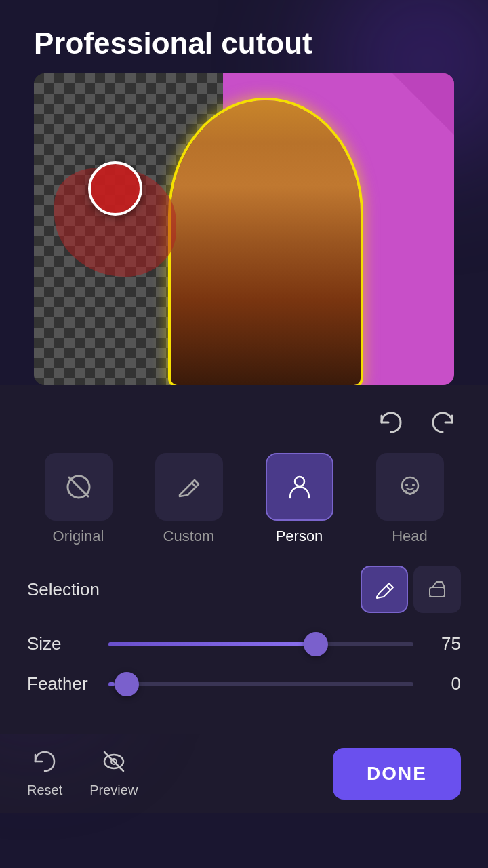 Image resolution: width=488 pixels, height=868 pixels. I want to click on selection-row: Selection, so click(244, 589).